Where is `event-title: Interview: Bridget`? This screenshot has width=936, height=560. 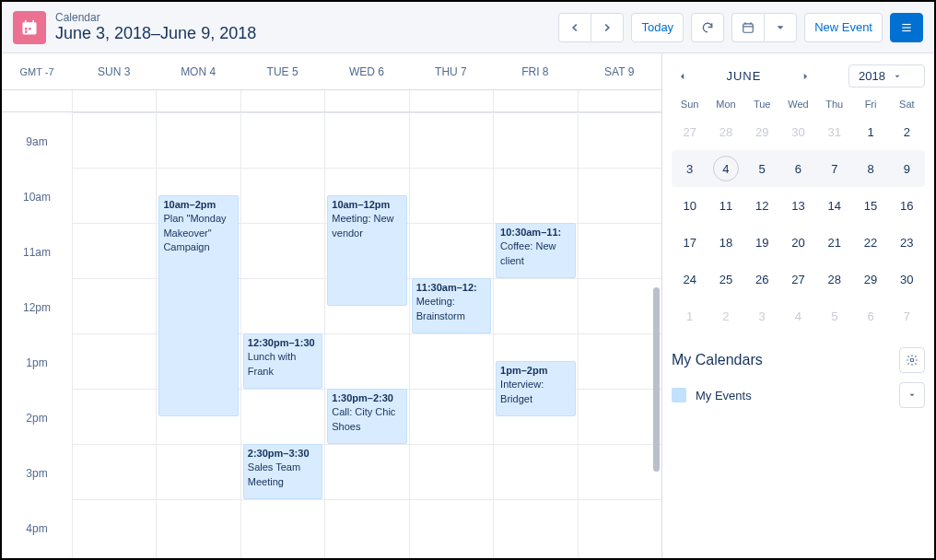 event-title: Interview: Bridget is located at coordinates (535, 392).